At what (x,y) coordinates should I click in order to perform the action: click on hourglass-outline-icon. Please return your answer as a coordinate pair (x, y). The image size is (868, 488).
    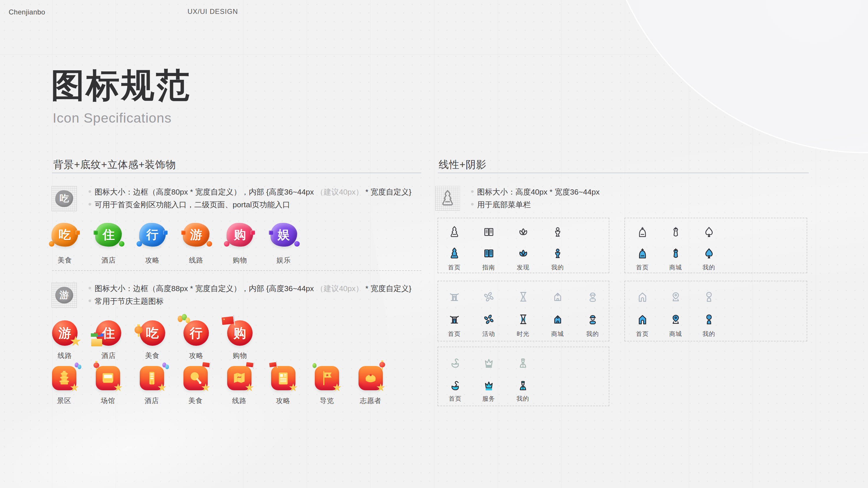
    Looking at the image, I should click on (523, 296).